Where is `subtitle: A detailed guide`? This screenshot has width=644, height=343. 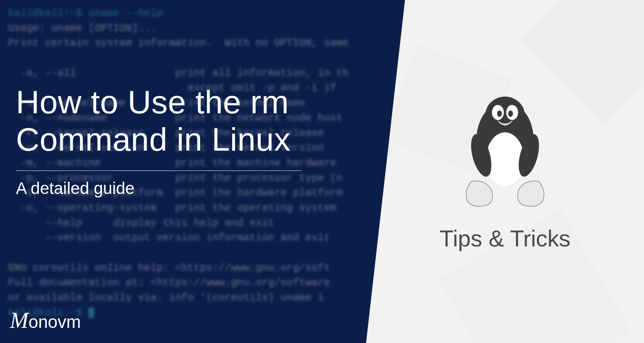 subtitle: A detailed guide is located at coordinates (159, 188).